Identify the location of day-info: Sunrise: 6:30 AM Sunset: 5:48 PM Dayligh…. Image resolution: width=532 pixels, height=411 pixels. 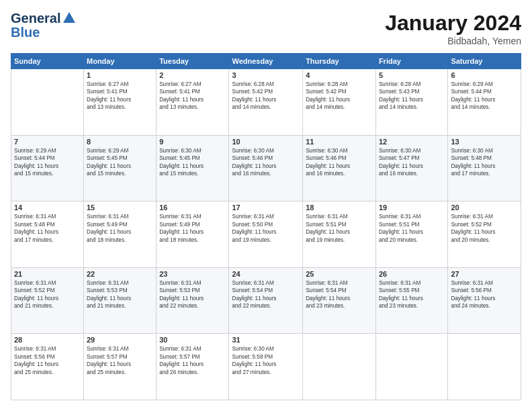
(484, 163).